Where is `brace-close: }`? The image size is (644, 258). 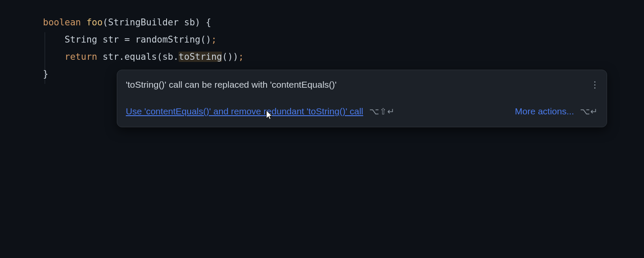 brace-close: } is located at coordinates (46, 74).